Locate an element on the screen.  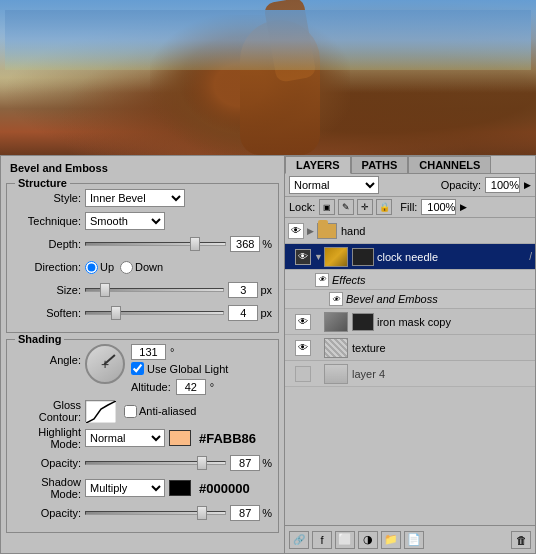
soften-slider-thumb is located at coordinates (116, 313).